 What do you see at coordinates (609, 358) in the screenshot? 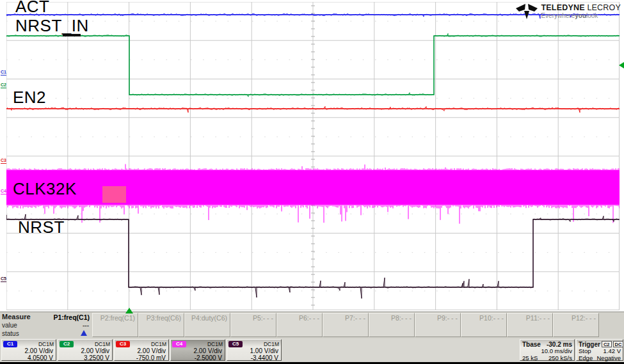
I see `trigger-slope: Negative` at bounding box center [609, 358].